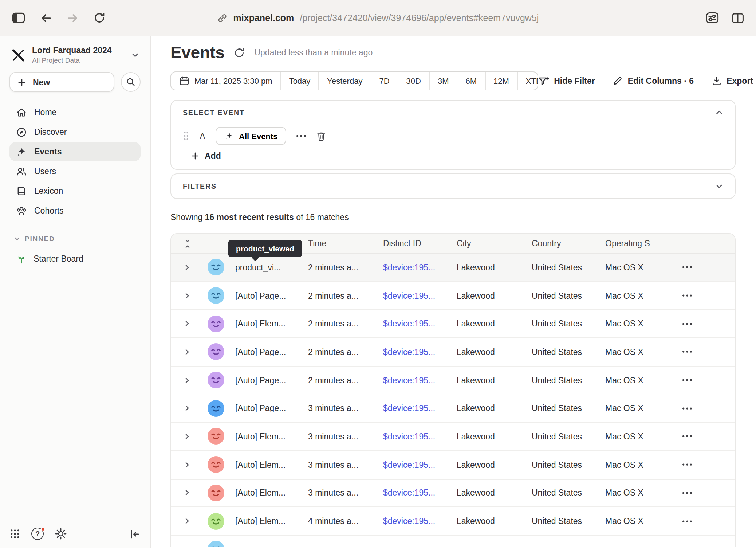  I want to click on chevron-down-icon, so click(719, 186).